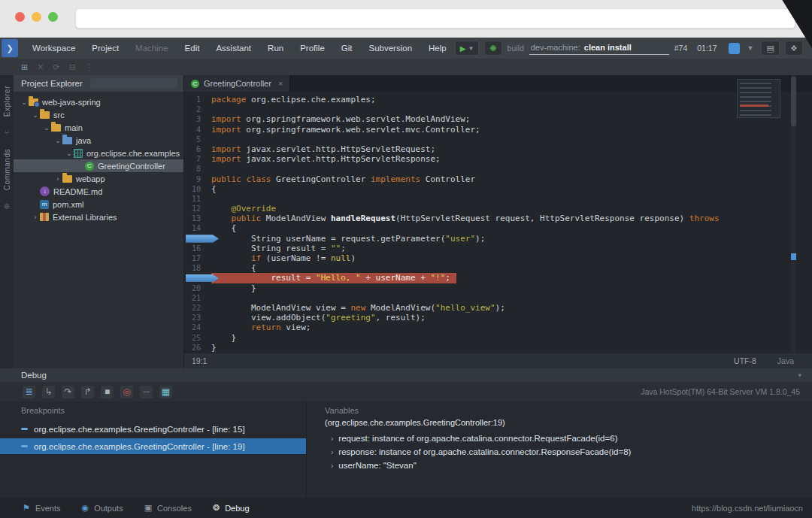 This screenshot has height=518, width=812. What do you see at coordinates (198, 149) in the screenshot?
I see `line-number: 6` at bounding box center [198, 149].